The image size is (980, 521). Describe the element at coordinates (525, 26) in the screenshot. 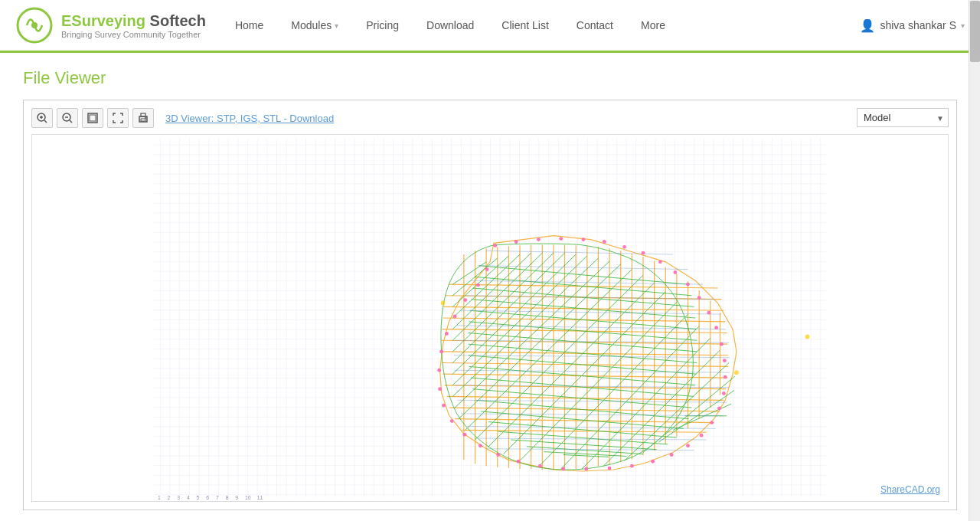

I see `nav-client-list: Client List` at that location.